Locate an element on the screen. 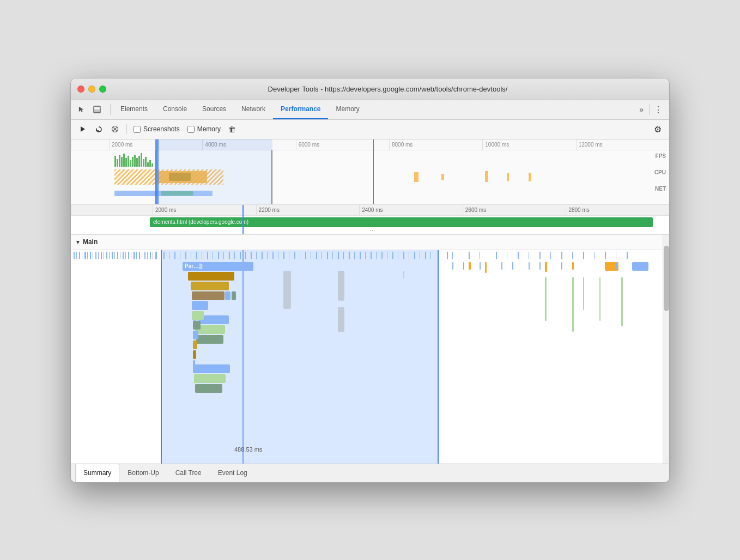  flame-dashed-line is located at coordinates (243, 357).